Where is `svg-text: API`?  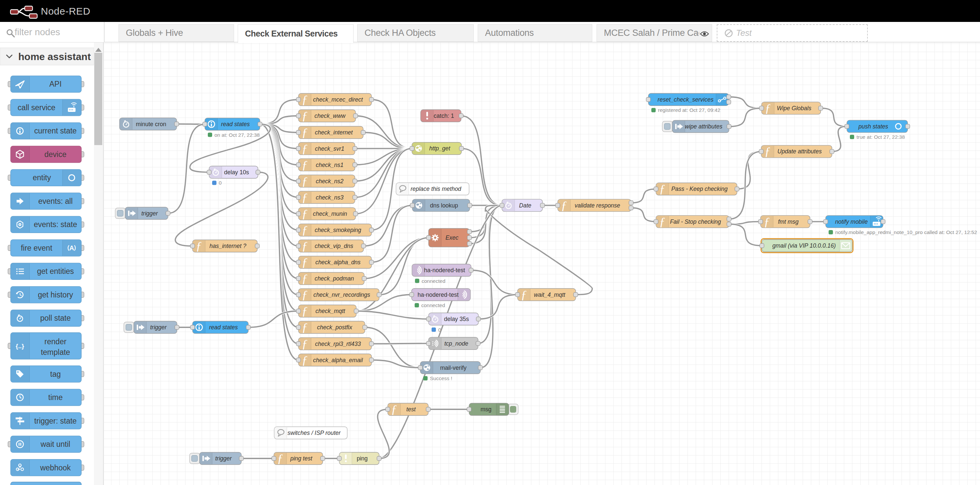 svg-text: API is located at coordinates (55, 84).